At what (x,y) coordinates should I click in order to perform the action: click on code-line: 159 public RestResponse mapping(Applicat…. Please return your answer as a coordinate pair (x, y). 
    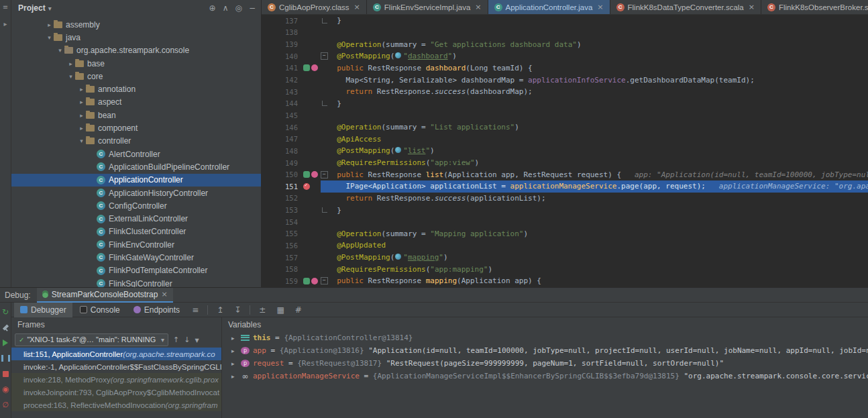
    Looking at the image, I should click on (565, 281).